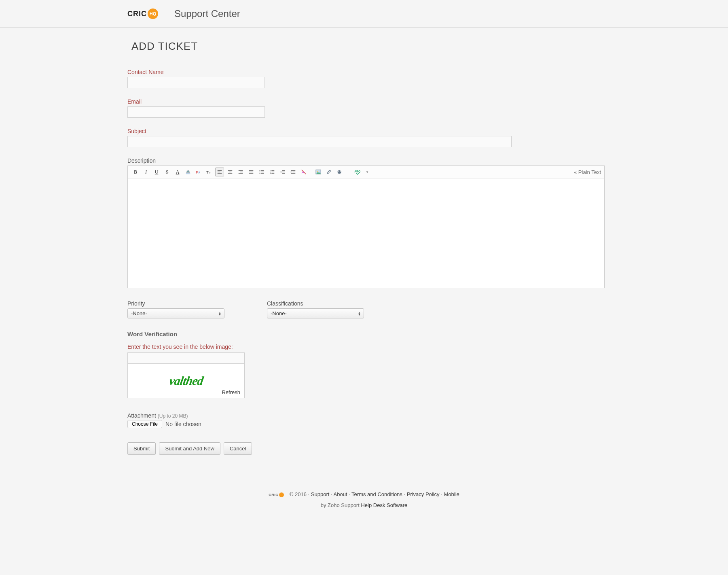  I want to click on spellcheck-icon: ABC, so click(358, 172).